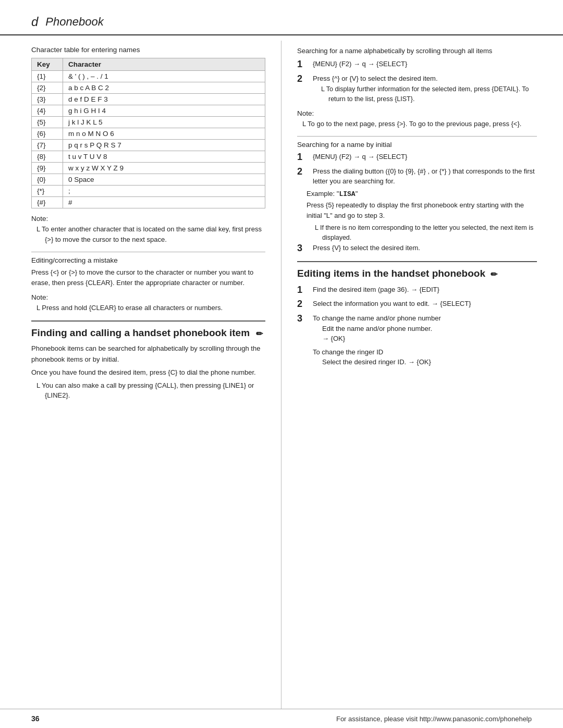 The image size is (563, 728). I want to click on table-cell-key: {4}, so click(47, 111).